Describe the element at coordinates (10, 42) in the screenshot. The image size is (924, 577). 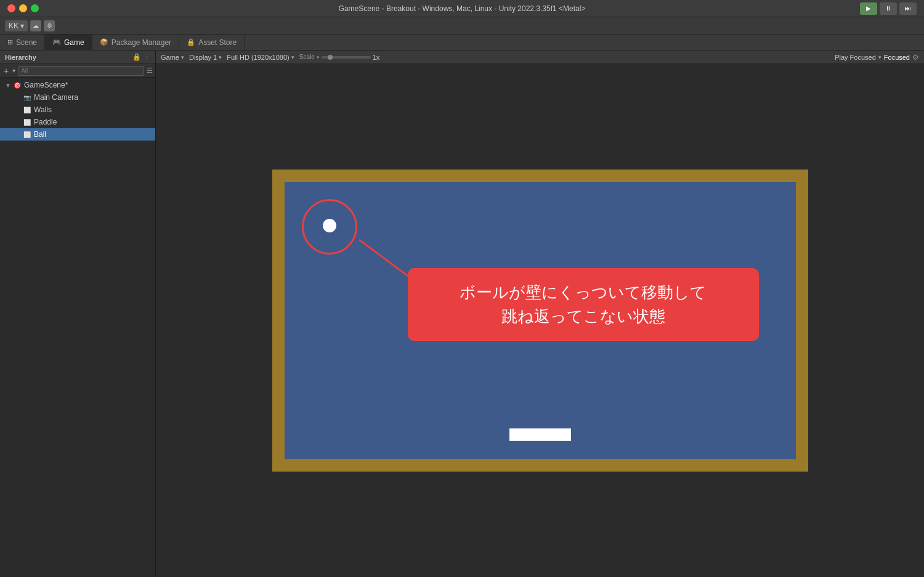
I see `scene-tab-icon: ⊞` at that location.